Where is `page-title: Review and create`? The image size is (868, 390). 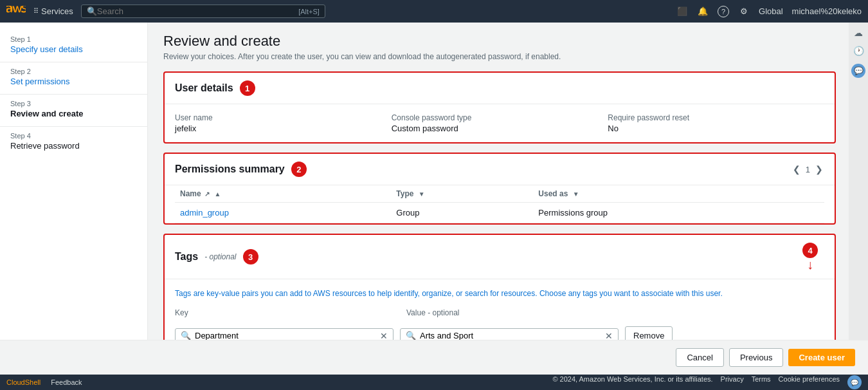 page-title: Review and create is located at coordinates (500, 41).